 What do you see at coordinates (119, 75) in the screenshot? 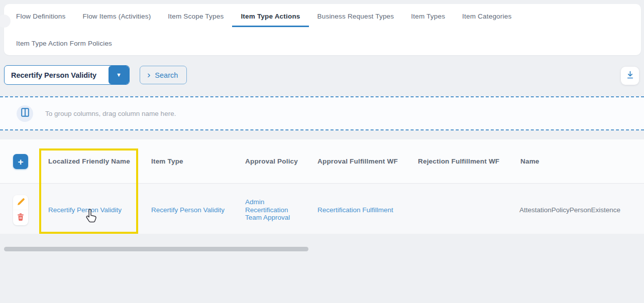
I see `chevron-down-icon: ▼` at bounding box center [119, 75].